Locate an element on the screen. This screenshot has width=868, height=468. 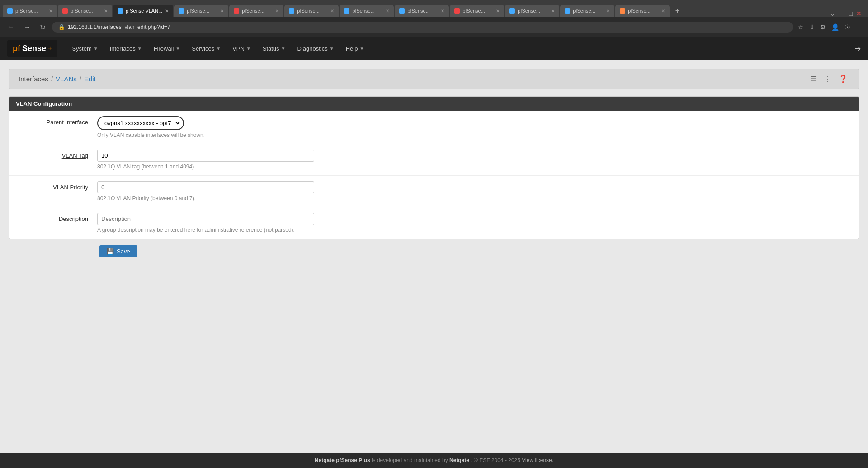
browser-tab-2: pfSense... ✕ is located at coordinates (85, 11).